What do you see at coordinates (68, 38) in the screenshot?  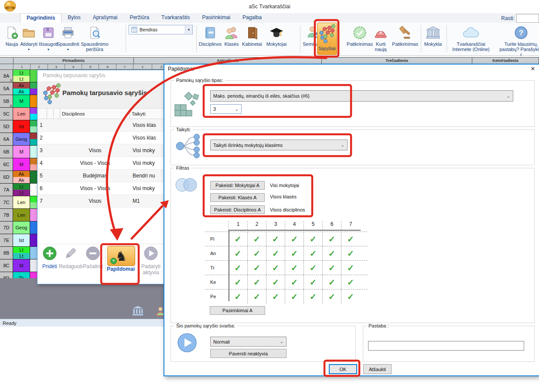 I see `ribbon-print-button: Spausdinti ▼` at bounding box center [68, 38].